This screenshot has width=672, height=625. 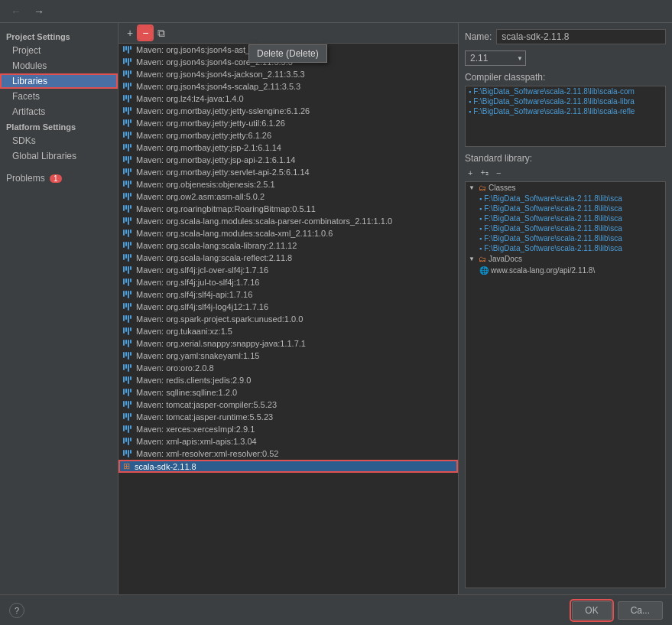 I want to click on list-item: Maven: org.lz4:lz4-java:1.4.0, so click(x=288, y=99).